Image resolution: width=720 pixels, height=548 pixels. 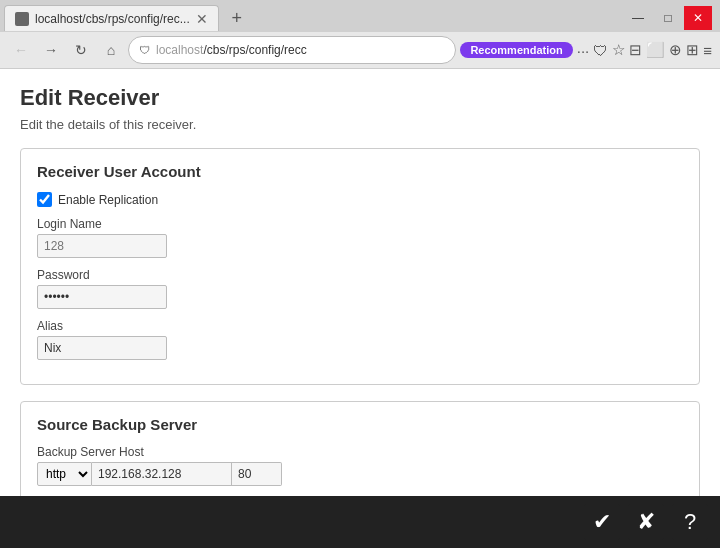 I want to click on source-section-title: Source Backup Server, so click(x=360, y=424).